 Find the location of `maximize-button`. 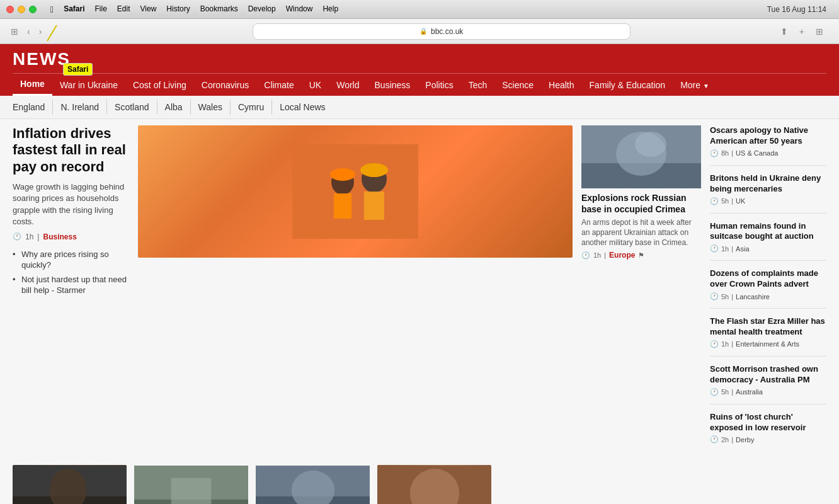

maximize-button is located at coordinates (33, 9).